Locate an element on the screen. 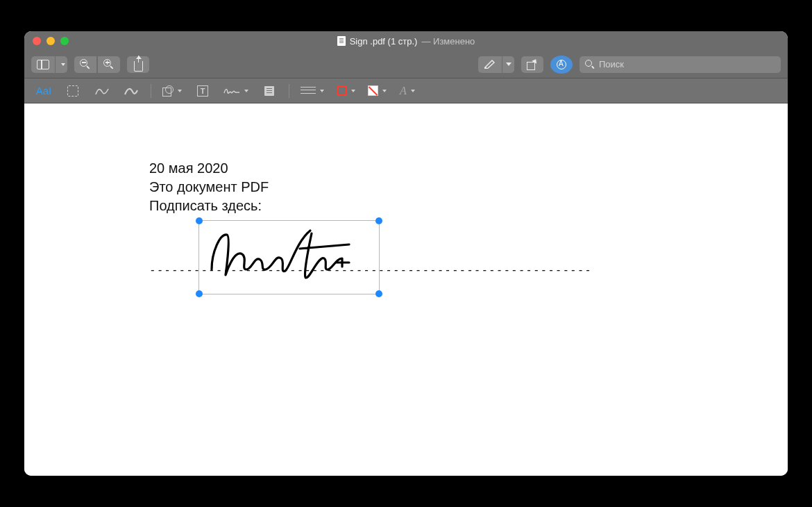 This screenshot has width=812, height=507. selection-icon is located at coordinates (73, 91).